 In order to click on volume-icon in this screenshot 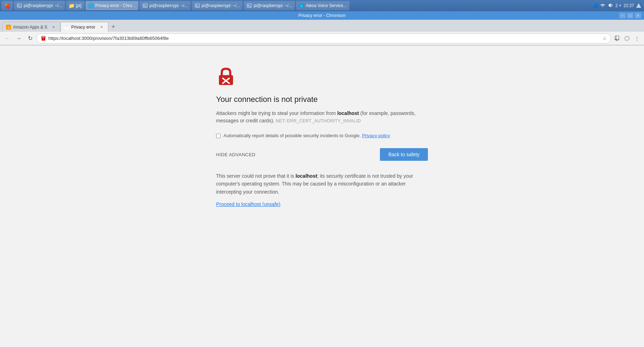, I will do `click(610, 6)`.